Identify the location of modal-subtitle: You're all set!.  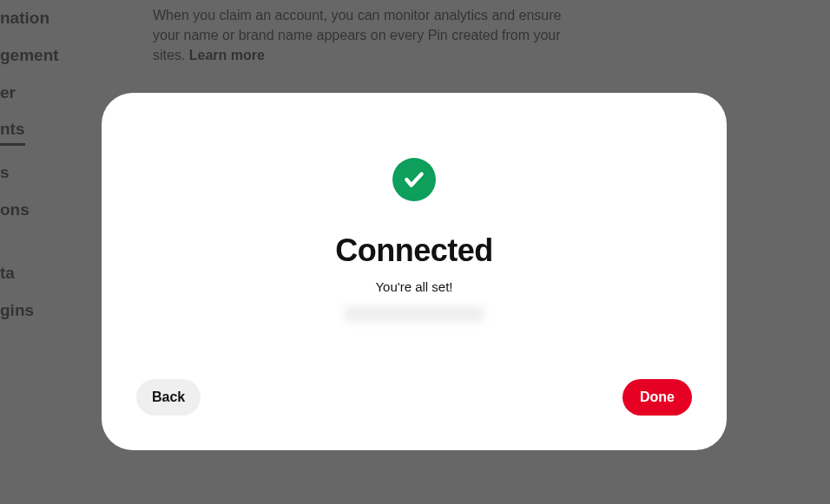
(413, 286).